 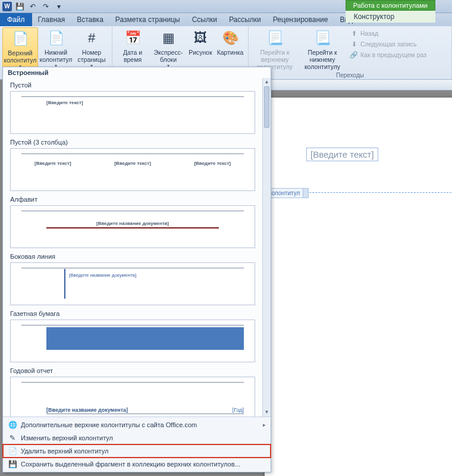 I want to click on goto-footer-label: Перейти к нижнему колонтитулу, so click(x=322, y=60).